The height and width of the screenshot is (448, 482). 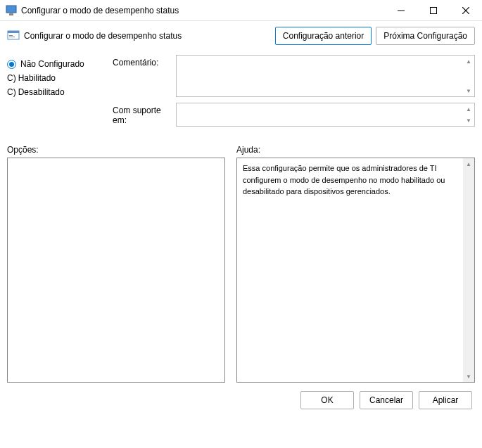 What do you see at coordinates (37, 78) in the screenshot?
I see `radio-label: Habilitado` at bounding box center [37, 78].